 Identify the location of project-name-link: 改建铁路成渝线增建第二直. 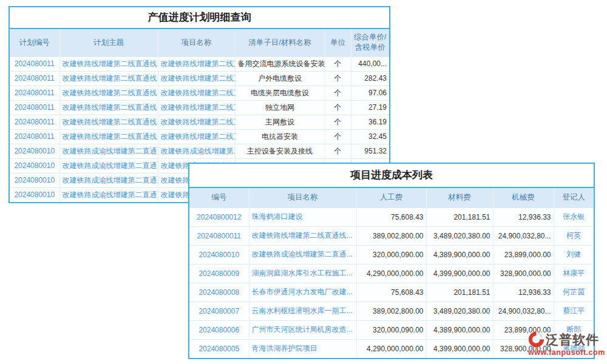
(197, 151).